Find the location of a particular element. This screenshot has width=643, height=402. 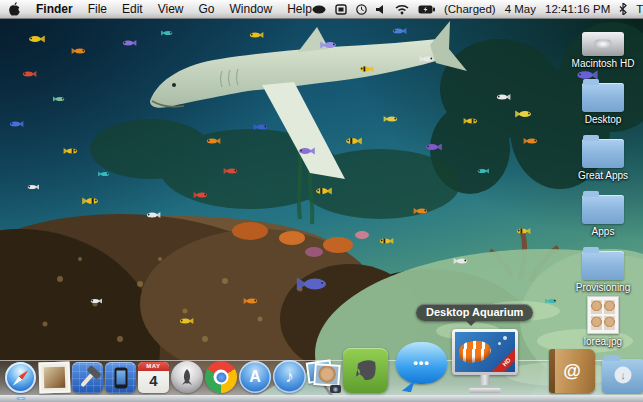

desktop-icon-lorea-jpg: lorea.jpg is located at coordinates (603, 324).